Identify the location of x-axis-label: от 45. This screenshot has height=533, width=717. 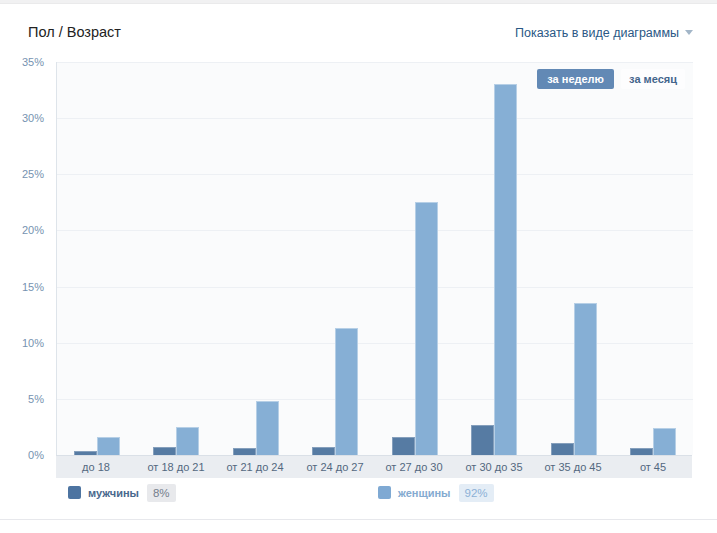
(653, 467).